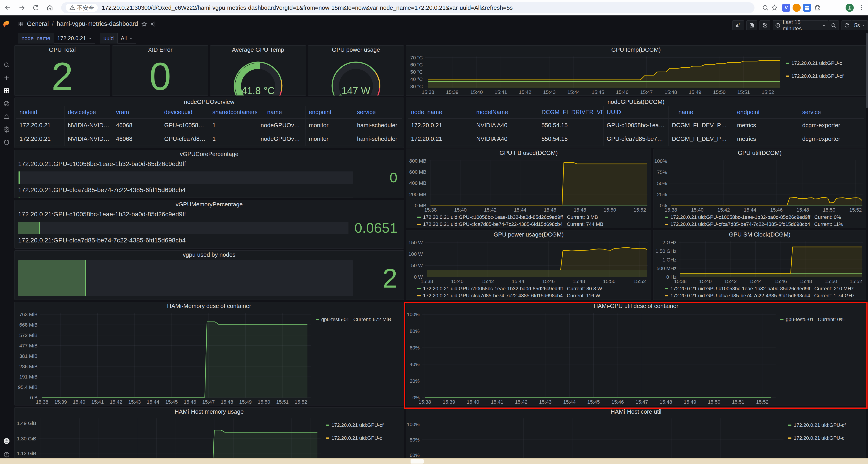  I want to click on panel-title: HAMi-Memory desc of container, so click(209, 306).